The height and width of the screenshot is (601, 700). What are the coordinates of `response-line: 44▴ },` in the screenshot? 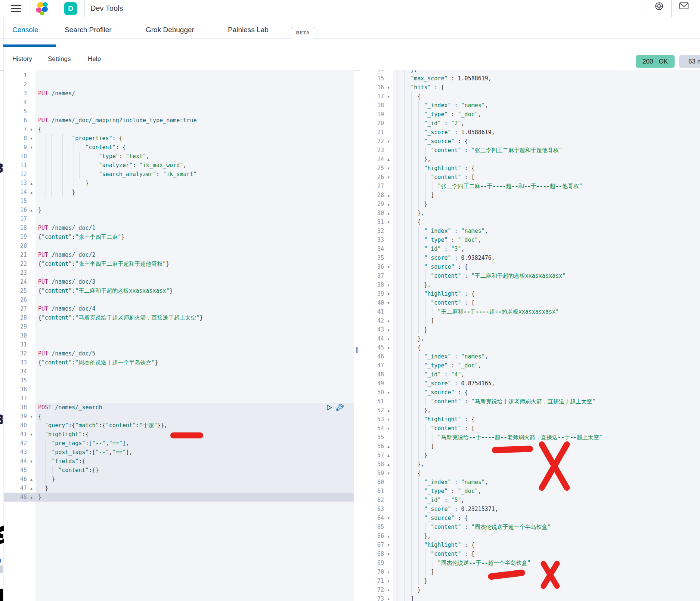 It's located at (530, 339).